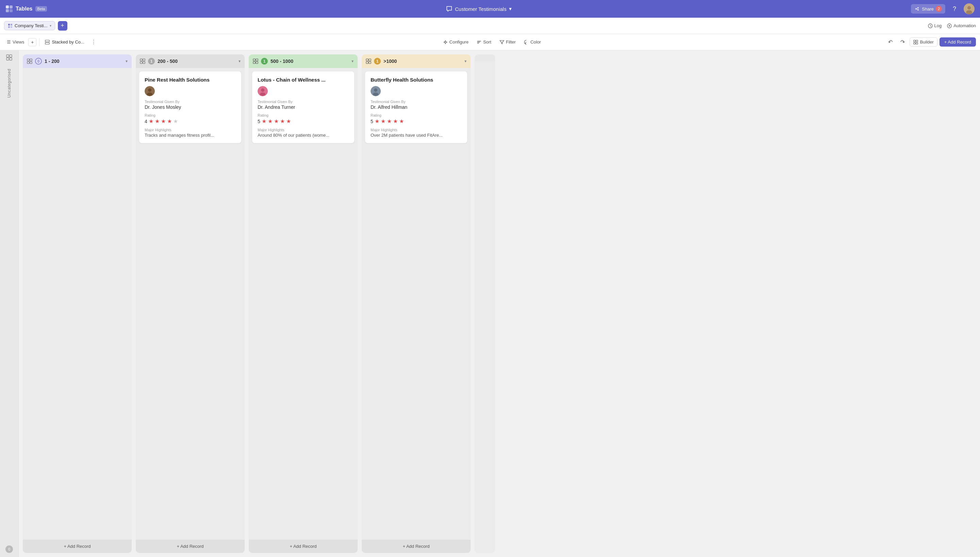 The image size is (980, 557). Describe the element at coordinates (389, 121) in the screenshot. I see `star-3-butterfly: ★` at that location.